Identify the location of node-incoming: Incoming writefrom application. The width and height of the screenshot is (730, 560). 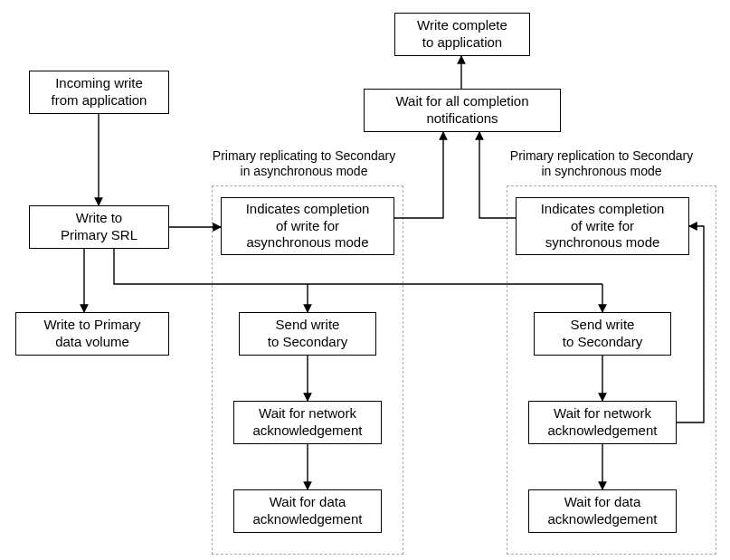
(100, 92).